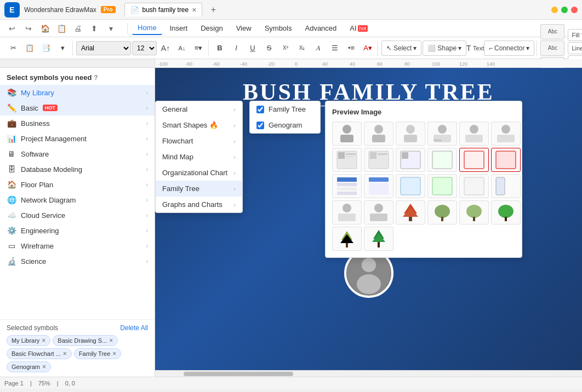 This screenshot has width=582, height=392. I want to click on minimize-button, so click(555, 10).